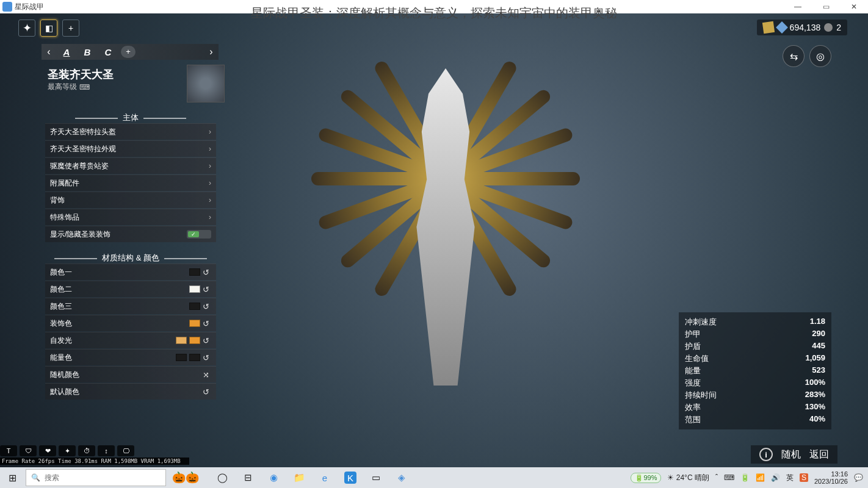  What do you see at coordinates (402, 478) in the screenshot?
I see `warframe-taskbar-icon: ◈` at bounding box center [402, 478].